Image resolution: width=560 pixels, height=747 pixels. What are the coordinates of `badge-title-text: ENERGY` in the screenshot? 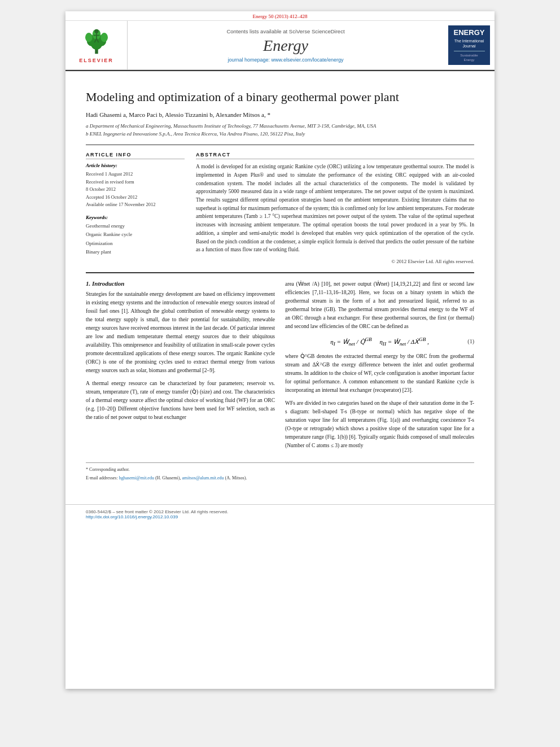 It's located at (470, 33).